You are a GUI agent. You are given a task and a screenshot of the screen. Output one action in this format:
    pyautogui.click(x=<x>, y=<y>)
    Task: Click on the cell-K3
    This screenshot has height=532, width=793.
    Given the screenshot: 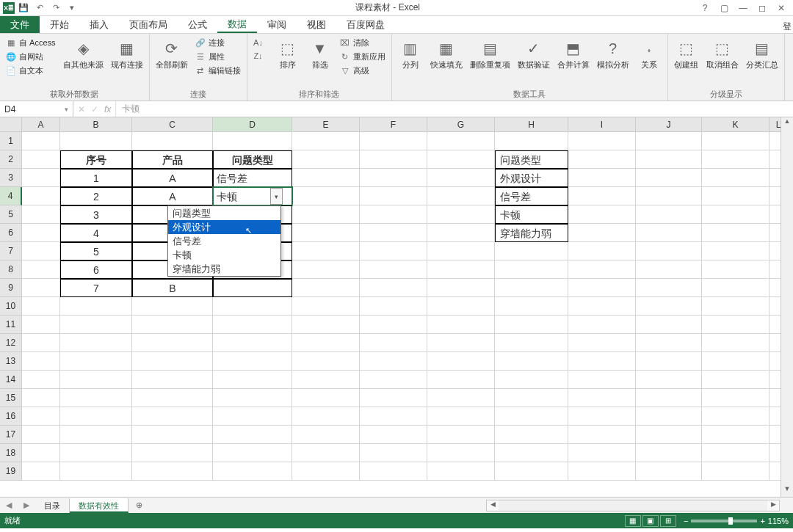 What is the action you would take?
    pyautogui.click(x=736, y=178)
    